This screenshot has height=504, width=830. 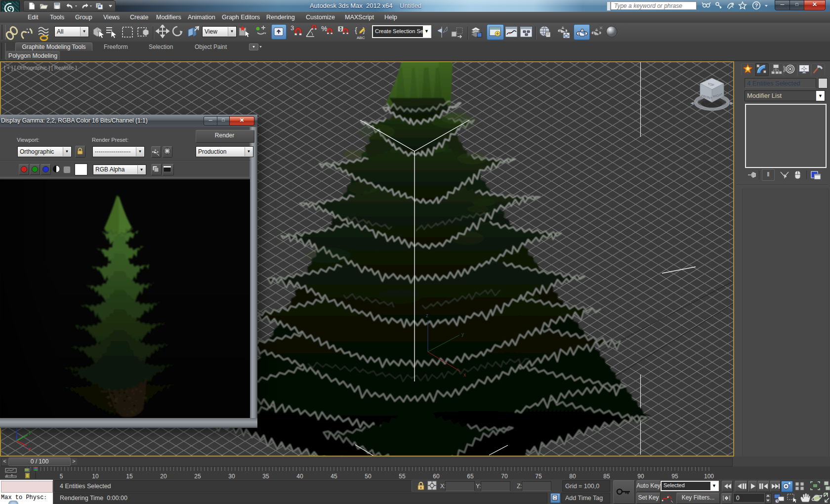 I want to click on svg-text: 75, so click(x=539, y=476).